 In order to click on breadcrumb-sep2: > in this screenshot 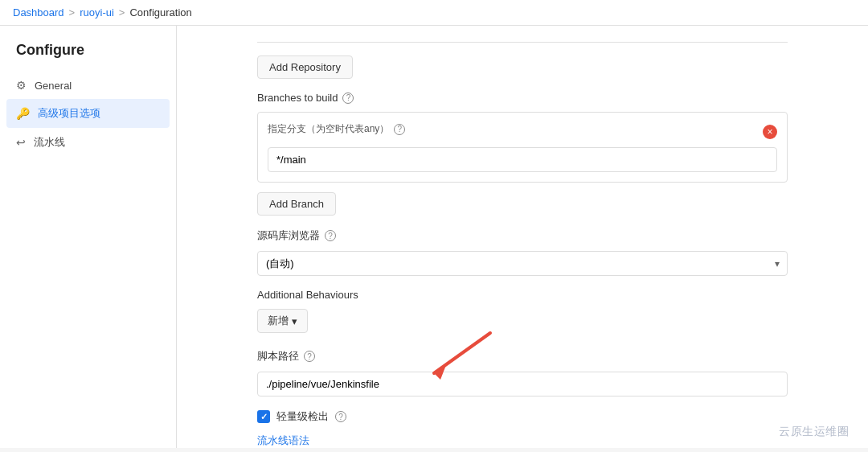, I will do `click(122, 13)`.